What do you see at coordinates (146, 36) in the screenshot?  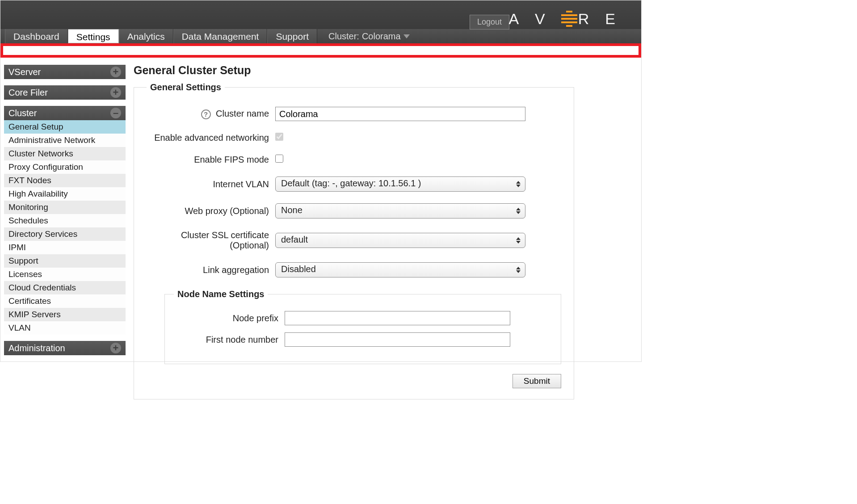 I see `tab-analytics: Analytics` at bounding box center [146, 36].